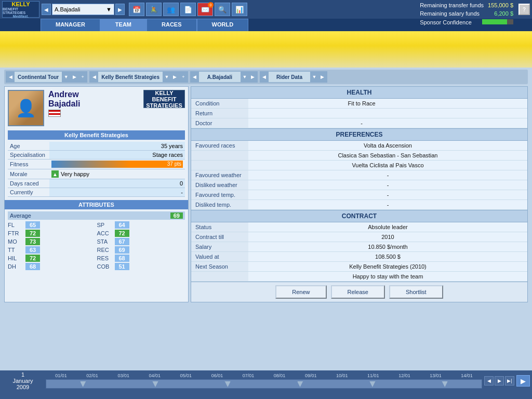 This screenshot has height=399, width=532. I want to click on view-prev-button: ◀, so click(264, 77).